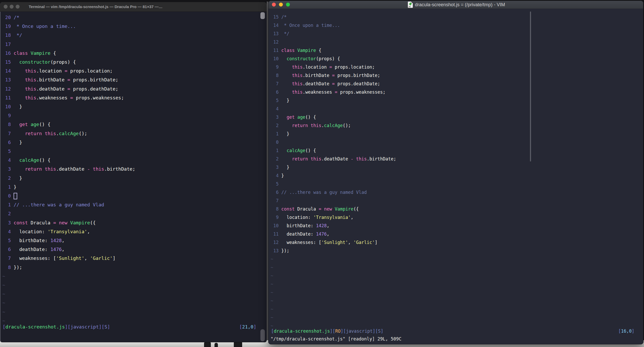  Describe the element at coordinates (626, 331) in the screenshot. I see `statusline-segment: 16,0` at that location.